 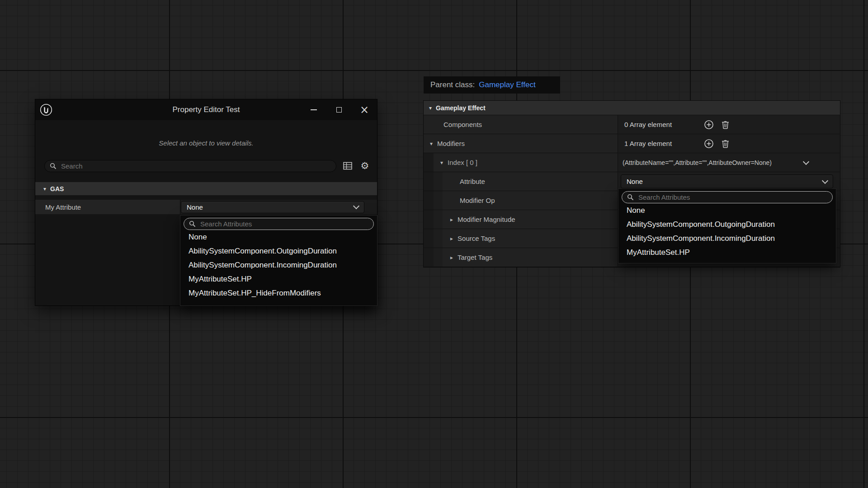 I want to click on minimize-icon, so click(x=314, y=110).